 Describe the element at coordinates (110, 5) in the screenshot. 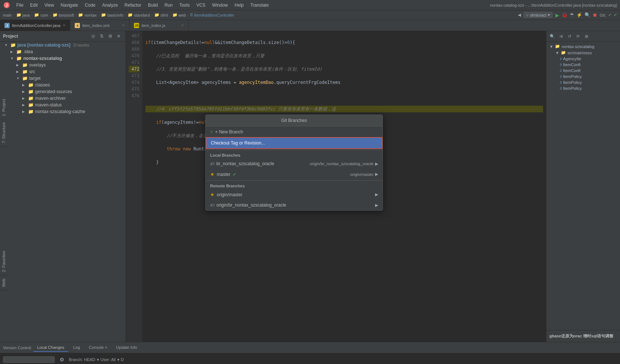

I see `menu-analyze: Analyze` at that location.